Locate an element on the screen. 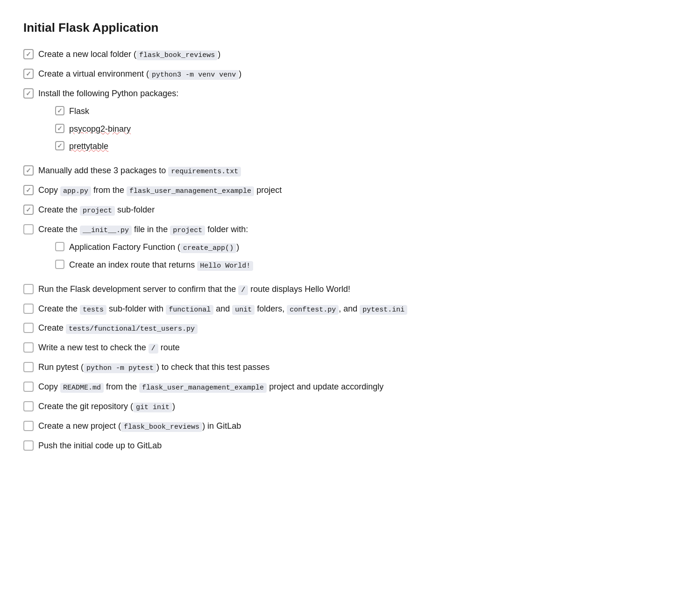 Image resolution: width=687 pixels, height=616 pixels. code-inline: README.md is located at coordinates (82, 388).